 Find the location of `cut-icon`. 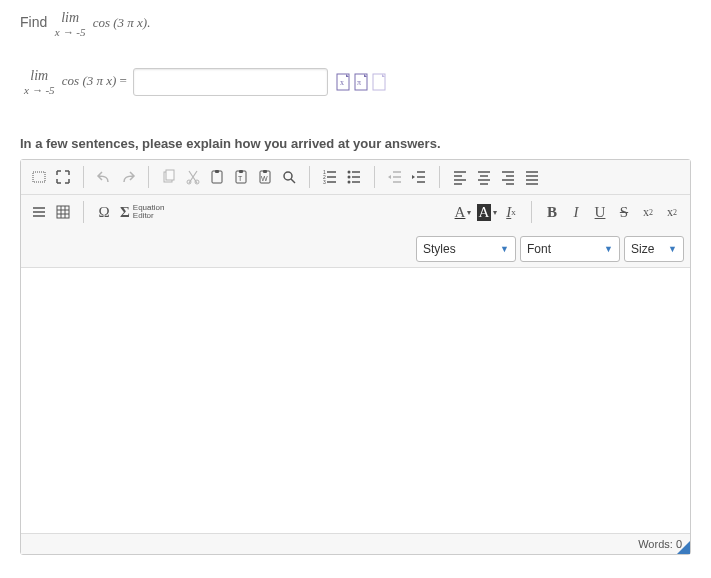

cut-icon is located at coordinates (193, 177).